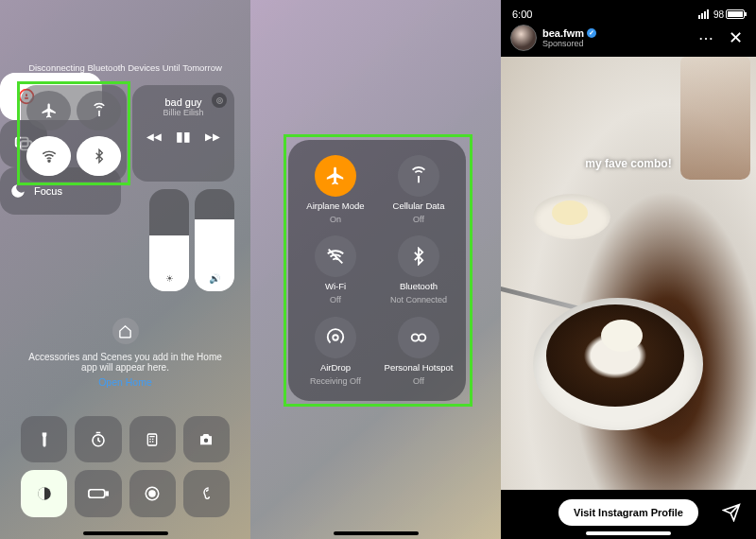 This screenshot has height=539, width=756. Describe the element at coordinates (419, 189) in the screenshot. I see `cellular-item: Cellular Data Off` at that location.